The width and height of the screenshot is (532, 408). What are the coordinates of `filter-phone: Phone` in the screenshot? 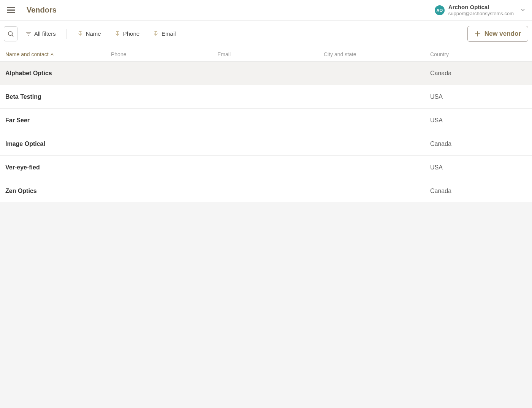 It's located at (127, 33).